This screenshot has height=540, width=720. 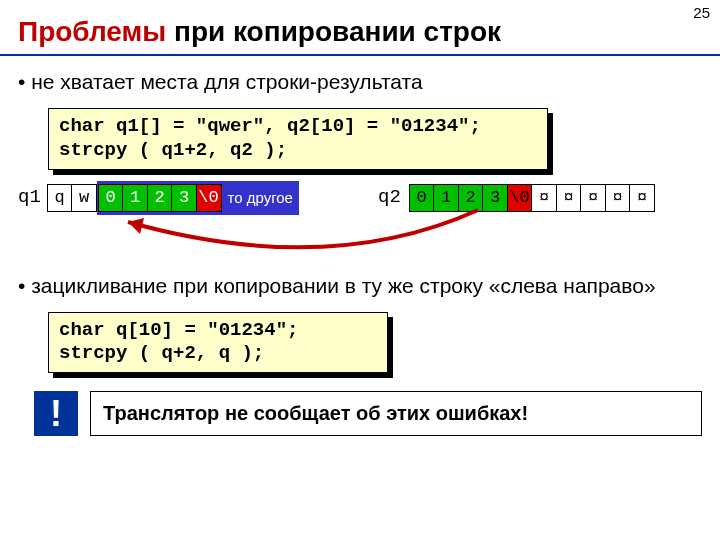 What do you see at coordinates (334, 32) in the screenshot?
I see `title-rest: при копировании строк` at bounding box center [334, 32].